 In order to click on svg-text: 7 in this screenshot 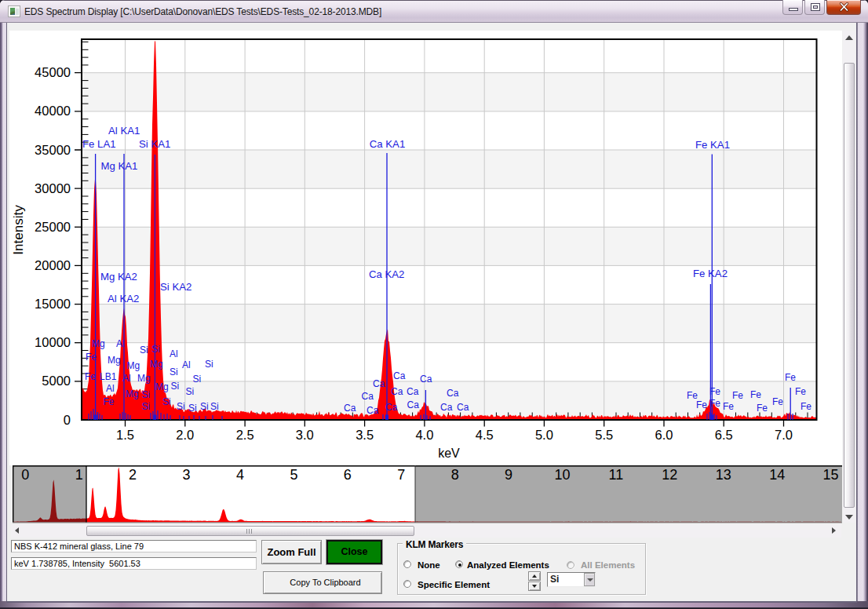, I will do `click(401, 475)`.